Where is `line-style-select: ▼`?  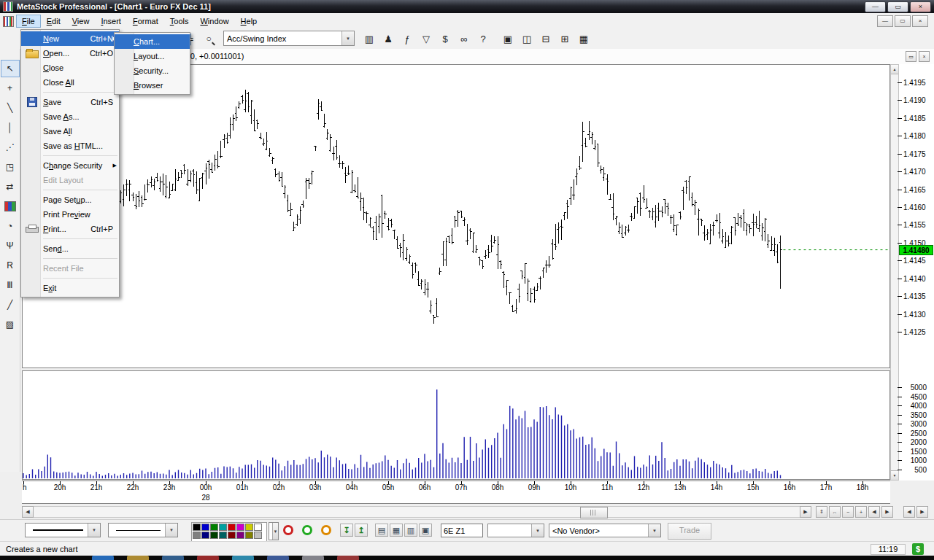 line-style-select: ▼ is located at coordinates (63, 530).